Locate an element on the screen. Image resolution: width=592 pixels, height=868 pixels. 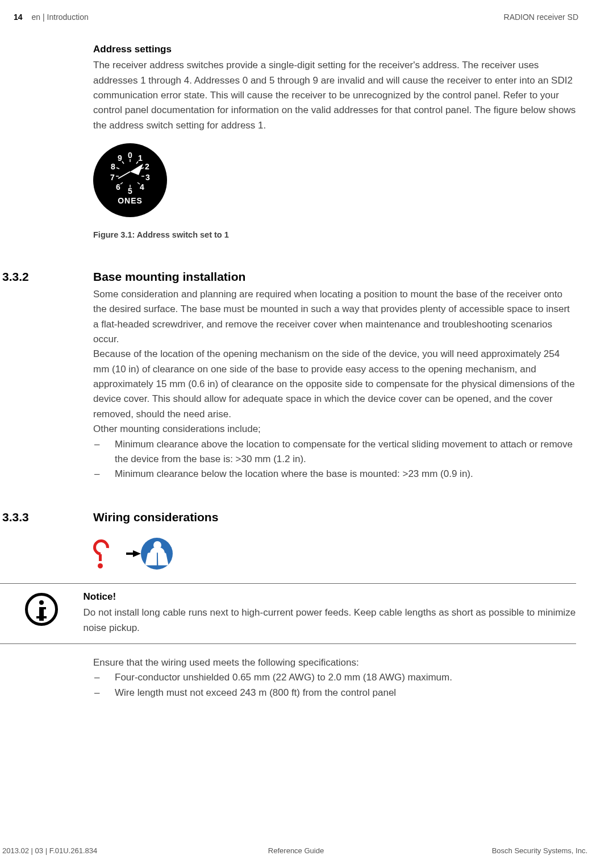
question-mark-icon is located at coordinates (103, 554).